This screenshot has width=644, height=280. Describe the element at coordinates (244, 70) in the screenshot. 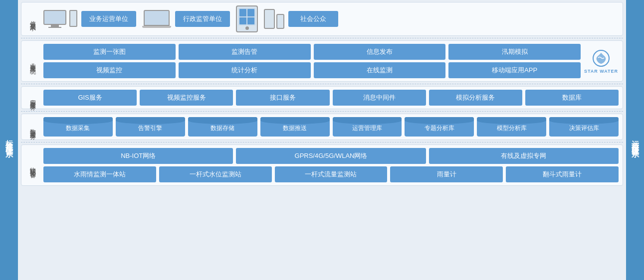

I see `biz-btn-5: 统计分析` at that location.